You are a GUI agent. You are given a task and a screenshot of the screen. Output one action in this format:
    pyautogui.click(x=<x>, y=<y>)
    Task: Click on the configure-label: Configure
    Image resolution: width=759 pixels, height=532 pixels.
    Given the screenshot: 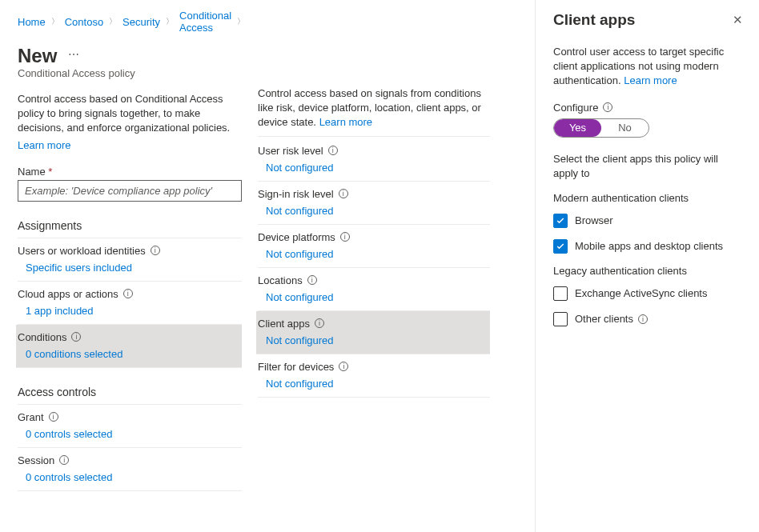 What is the action you would take?
    pyautogui.click(x=576, y=107)
    